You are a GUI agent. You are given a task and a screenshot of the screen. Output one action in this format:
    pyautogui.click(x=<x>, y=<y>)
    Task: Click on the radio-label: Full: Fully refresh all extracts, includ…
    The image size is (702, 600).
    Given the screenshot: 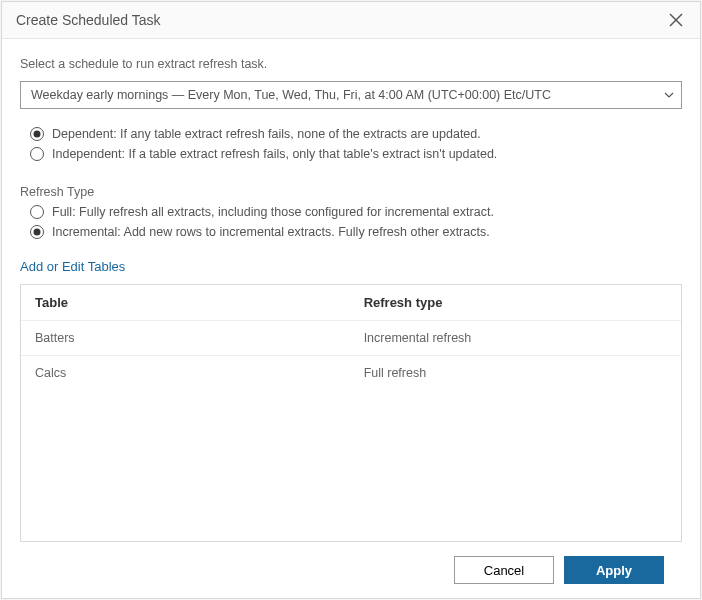 What is the action you would take?
    pyautogui.click(x=273, y=212)
    